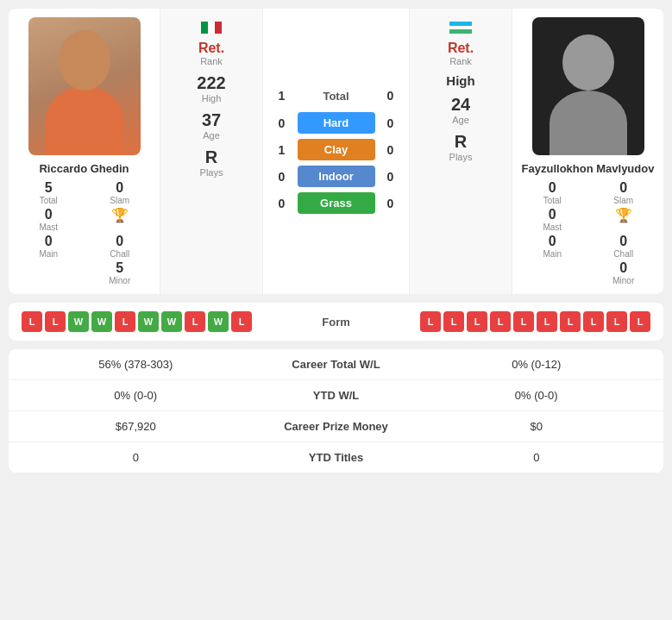 This screenshot has height=620, width=672. What do you see at coordinates (588, 233) in the screenshot?
I see `player2-stats: 0 Total 0 Slam 0 Mast 🏆 0 Main` at bounding box center [588, 233].